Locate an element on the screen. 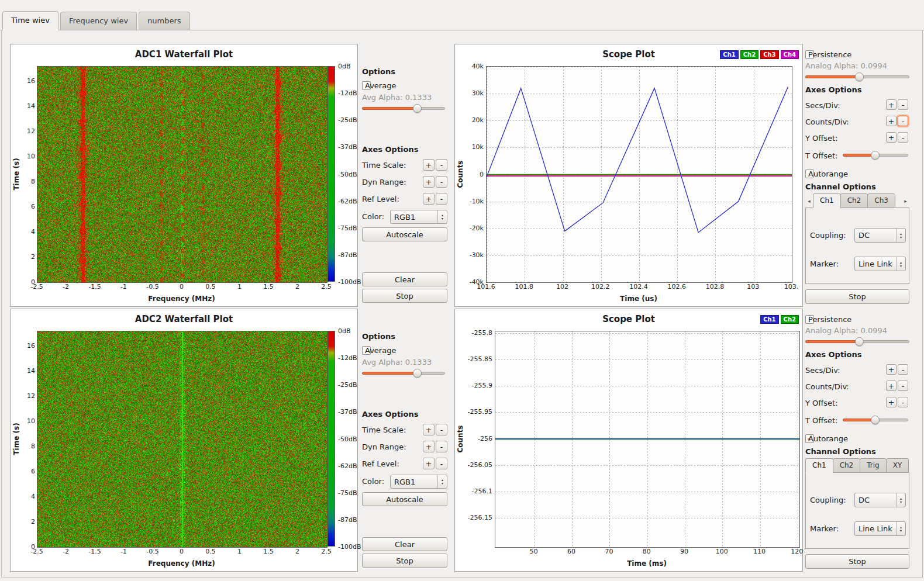 The height and width of the screenshot is (581, 924). scope2-plot-canvas is located at coordinates (647, 440).